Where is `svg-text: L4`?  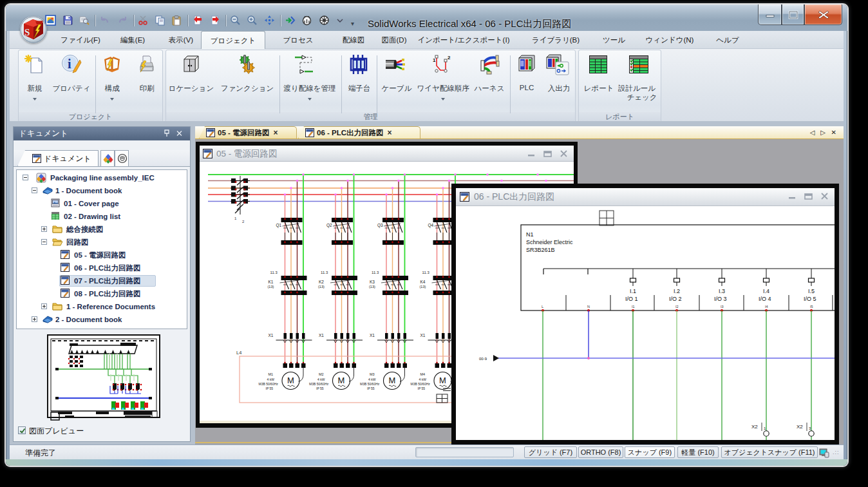
svg-text: L4 is located at coordinates (239, 353).